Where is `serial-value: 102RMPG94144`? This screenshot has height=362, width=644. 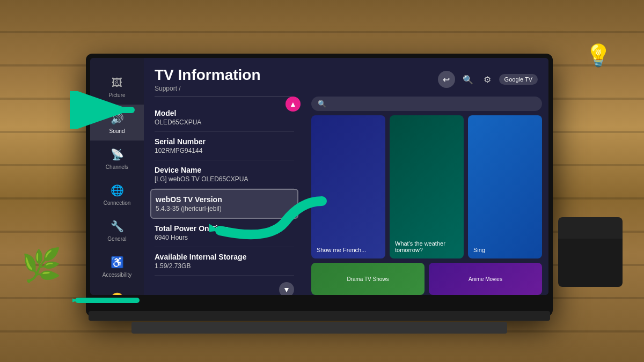 serial-value: 102RMPG94144 is located at coordinates (224, 151).